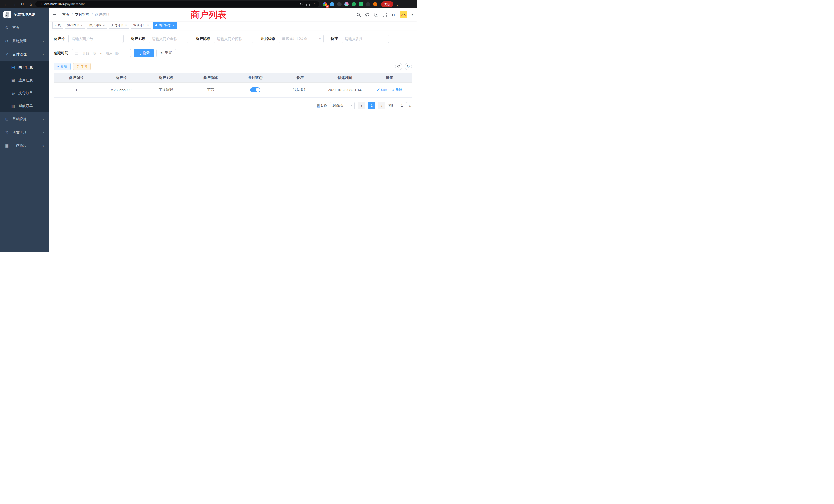 The height and width of the screenshot is (504, 834). What do you see at coordinates (403, 15) in the screenshot?
I see `avatar` at bounding box center [403, 15].